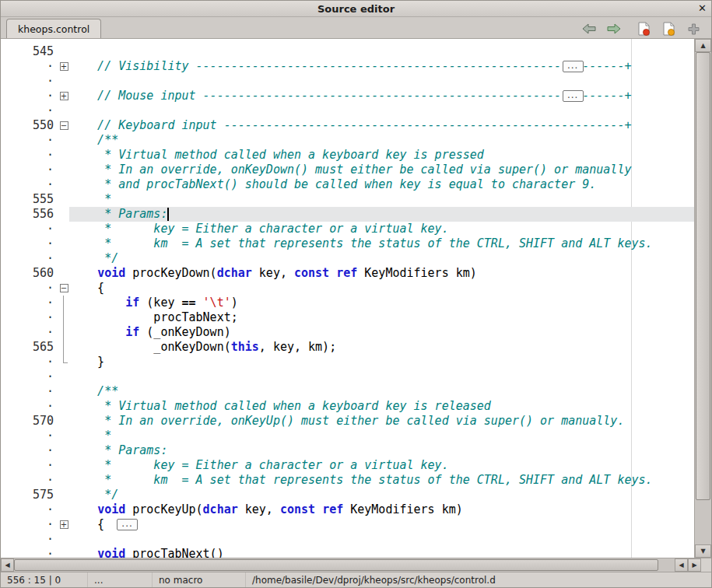 This screenshot has height=588, width=712. What do you see at coordinates (644, 29) in the screenshot?
I see `save-document-icon` at bounding box center [644, 29].